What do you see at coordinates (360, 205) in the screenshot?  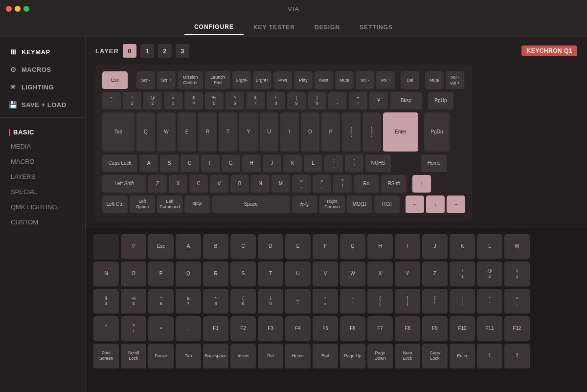 I see `key-mo1: MO(1)` at bounding box center [360, 205].